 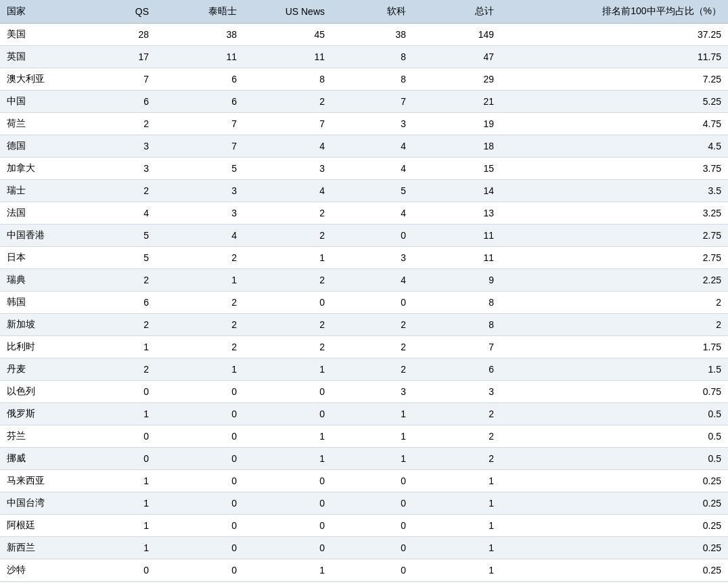 What do you see at coordinates (364, 303) in the screenshot?
I see `table-row: 韩国620082` at bounding box center [364, 303].